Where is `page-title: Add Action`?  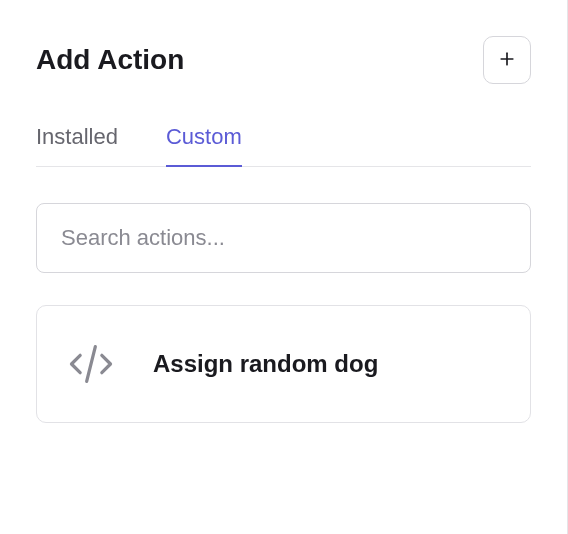
page-title: Add Action is located at coordinates (110, 60).